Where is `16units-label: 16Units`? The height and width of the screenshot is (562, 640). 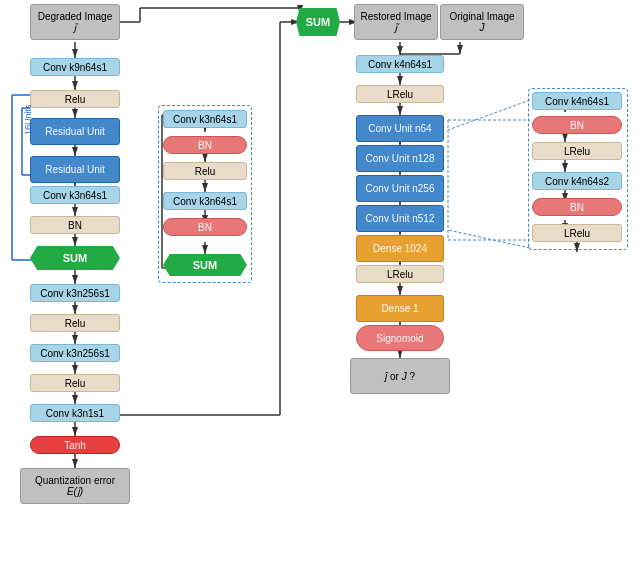 16units-label: 16Units is located at coordinates (28, 120).